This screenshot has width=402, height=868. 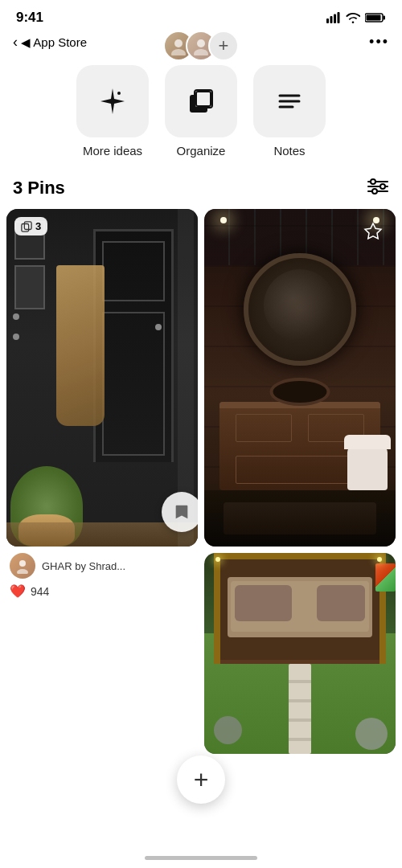 What do you see at coordinates (373, 231) in the screenshot?
I see `star-icon` at bounding box center [373, 231].